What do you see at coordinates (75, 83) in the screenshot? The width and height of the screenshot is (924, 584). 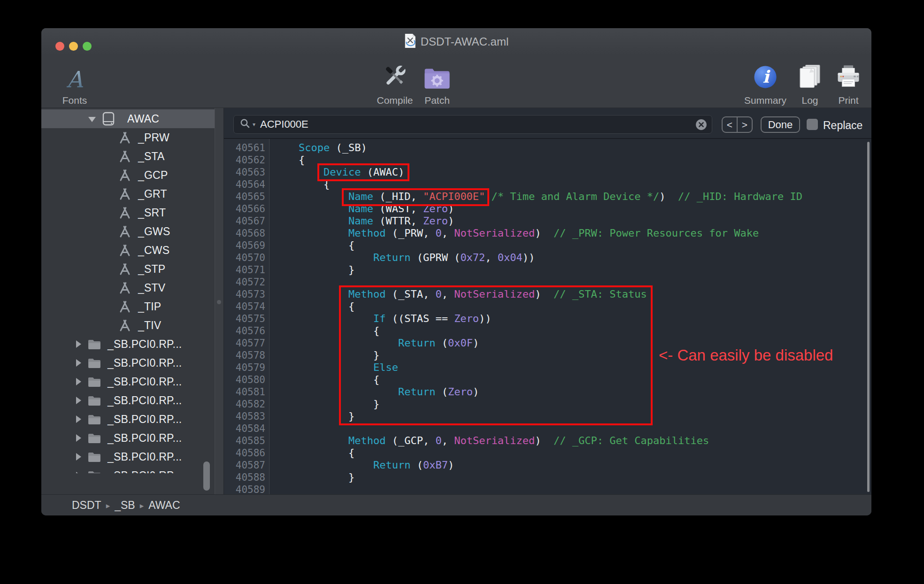 I see `fonts-button: A Fonts` at bounding box center [75, 83].